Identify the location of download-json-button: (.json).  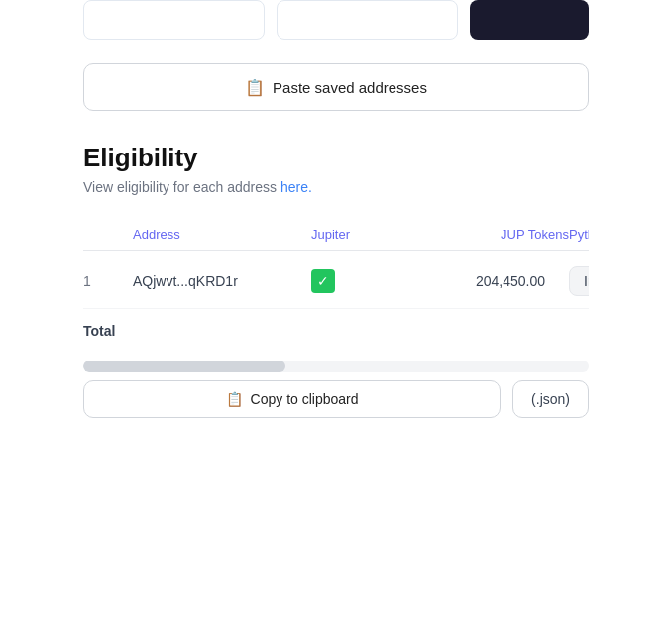
(551, 399).